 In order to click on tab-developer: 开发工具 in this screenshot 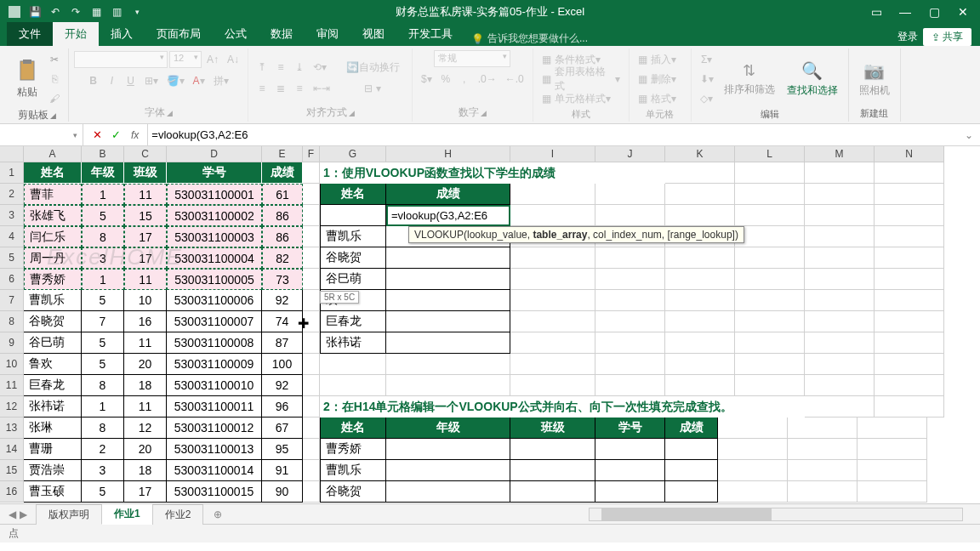, I will do `click(430, 34)`.